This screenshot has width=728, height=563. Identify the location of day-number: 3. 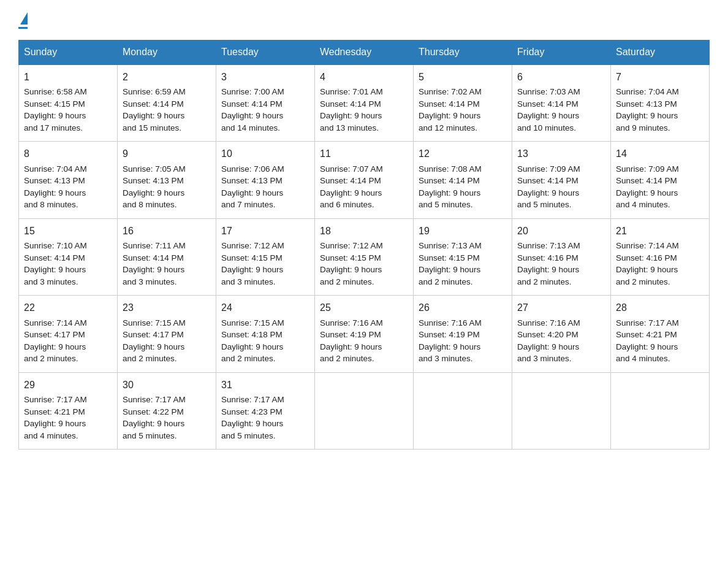
(265, 77).